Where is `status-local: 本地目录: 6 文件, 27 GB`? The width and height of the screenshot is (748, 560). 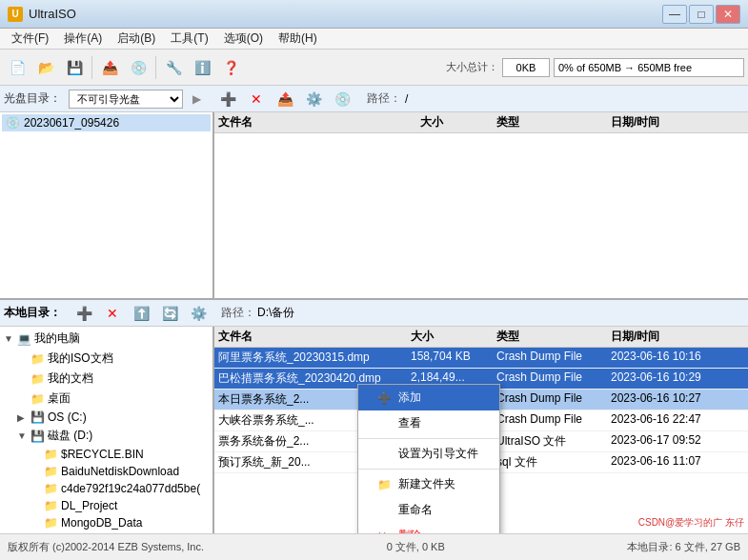
status-local: 本地目录: 6 文件, 27 GB is located at coordinates (684, 547).